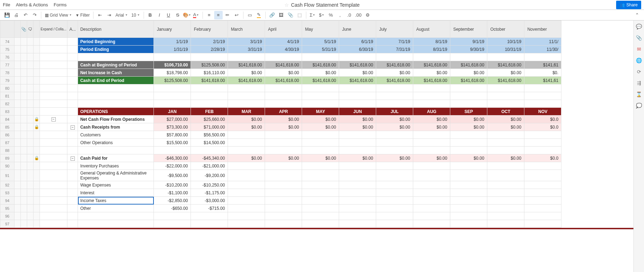 The width and height of the screenshot is (644, 272). Describe the element at coordinates (83, 15) in the screenshot. I see `filter-button: ▼ Filter` at that location.